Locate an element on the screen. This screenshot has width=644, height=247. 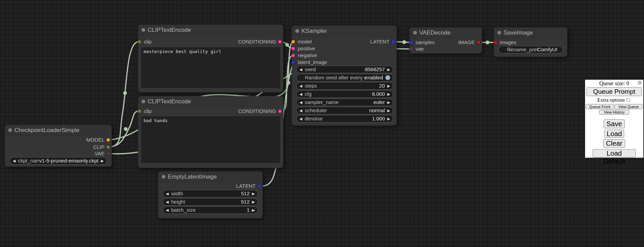
widget-steps: ◀ steps 20 ▶ is located at coordinates (345, 86).